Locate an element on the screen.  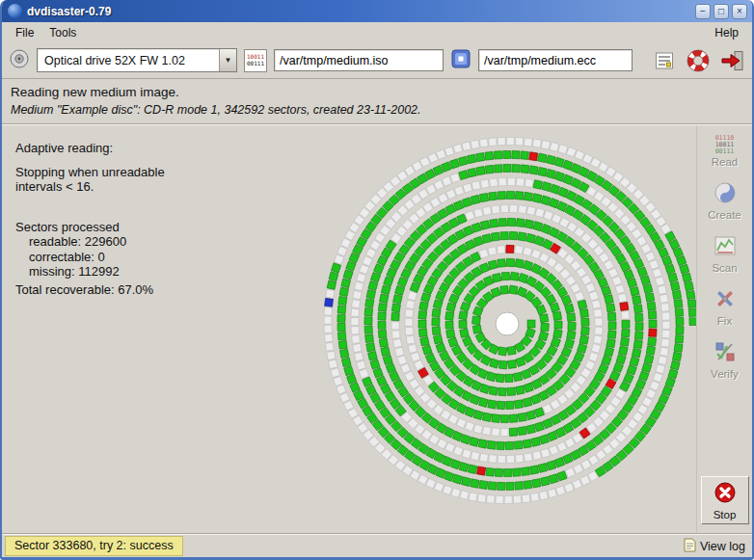
image-file-input is located at coordinates (359, 60).